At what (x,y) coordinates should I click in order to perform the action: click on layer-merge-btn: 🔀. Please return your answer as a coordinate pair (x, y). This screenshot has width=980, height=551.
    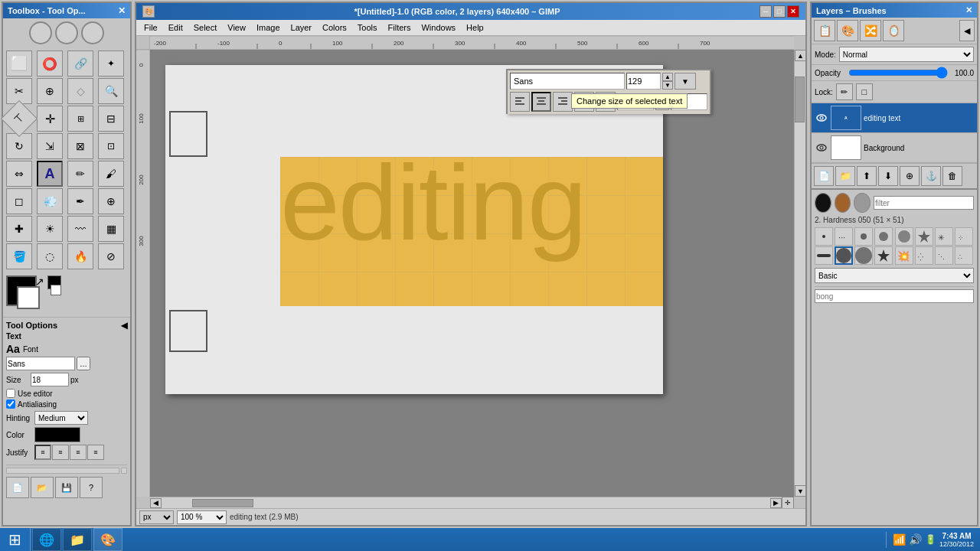
    Looking at the image, I should click on (871, 31).